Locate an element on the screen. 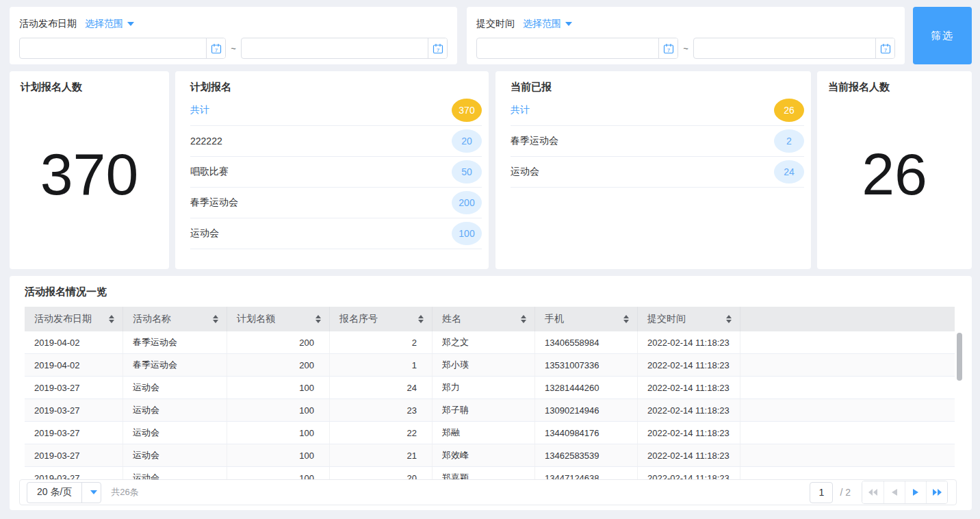 This screenshot has height=519, width=980. breakdown-row: 春季运动会2 is located at coordinates (657, 141).